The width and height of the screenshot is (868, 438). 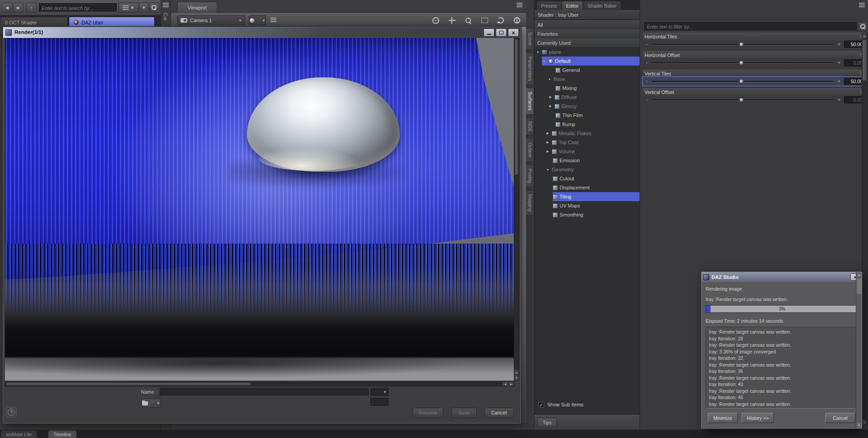 What do you see at coordinates (587, 206) in the screenshot?
I see `tree-row: UV Maps` at bounding box center [587, 206].